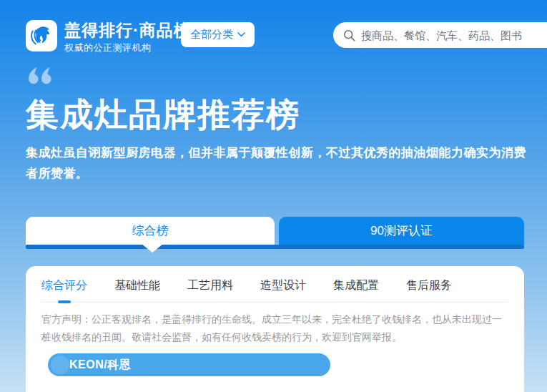 This screenshot has width=547, height=392. I want to click on brand-item-label: KEON/科恩, so click(100, 365).